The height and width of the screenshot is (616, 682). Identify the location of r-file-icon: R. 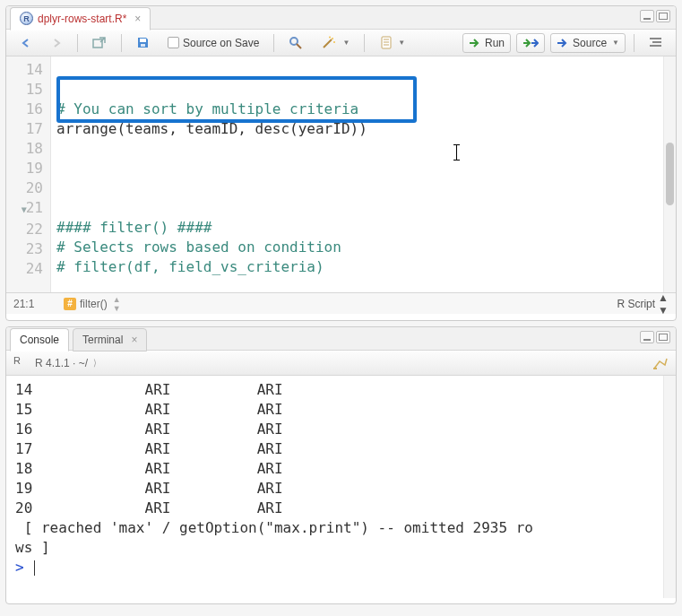
(27, 18).